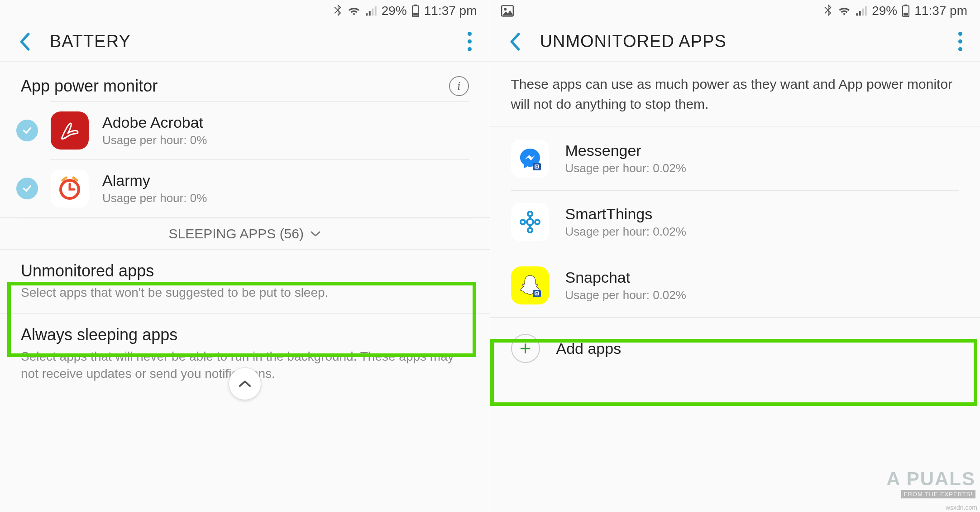  I want to click on add-apps-label: Add apps, so click(589, 349).